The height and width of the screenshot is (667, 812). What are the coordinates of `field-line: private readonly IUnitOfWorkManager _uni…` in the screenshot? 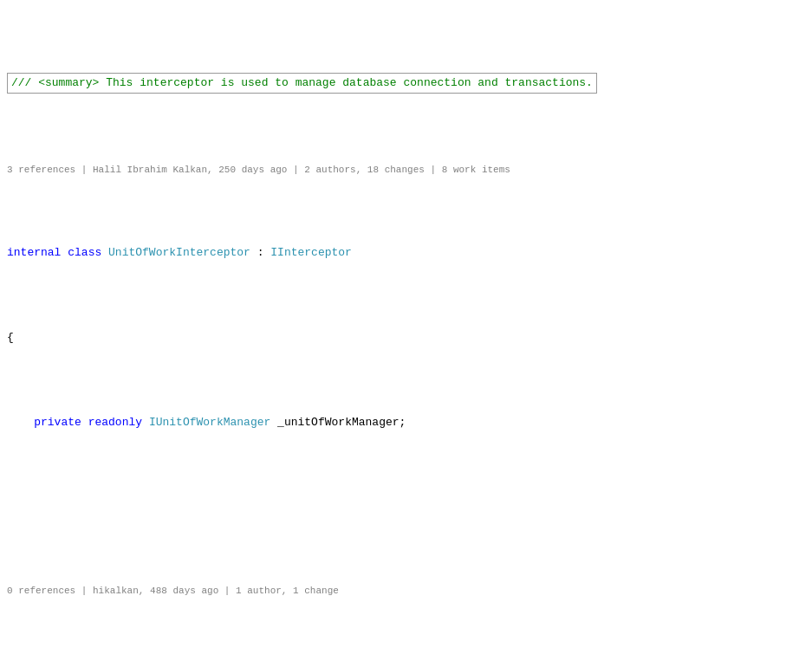 It's located at (406, 423).